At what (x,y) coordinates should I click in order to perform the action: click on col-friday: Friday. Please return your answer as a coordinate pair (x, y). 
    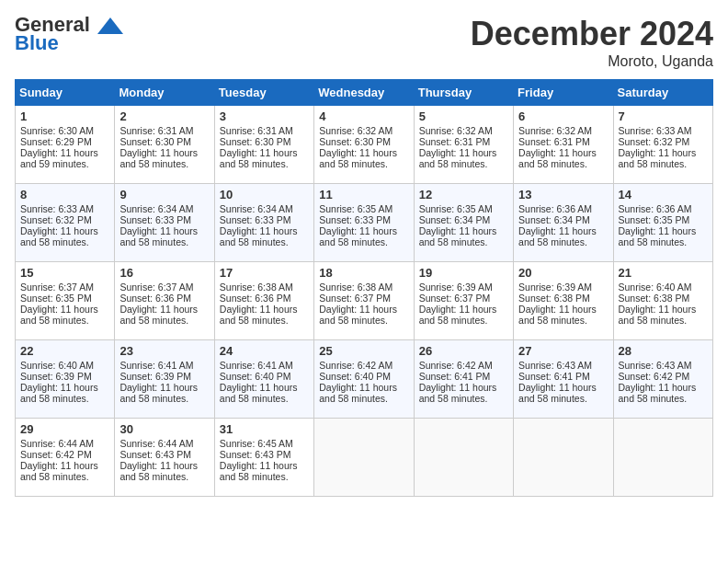
    Looking at the image, I should click on (563, 93).